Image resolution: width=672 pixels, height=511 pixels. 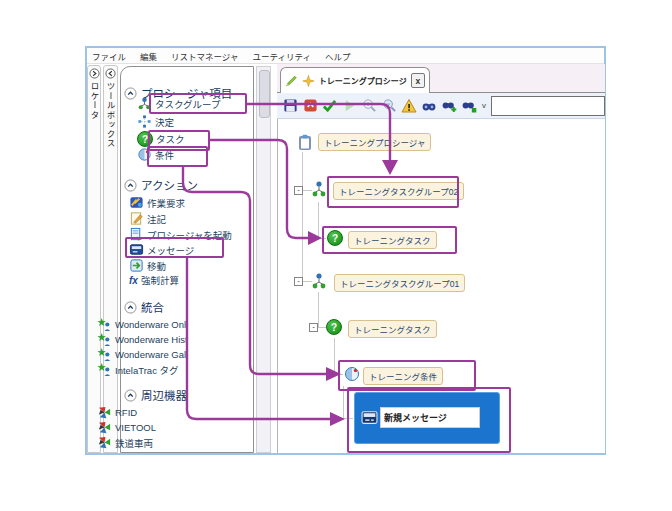 What do you see at coordinates (468, 106) in the screenshot?
I see `find-next-button` at bounding box center [468, 106].